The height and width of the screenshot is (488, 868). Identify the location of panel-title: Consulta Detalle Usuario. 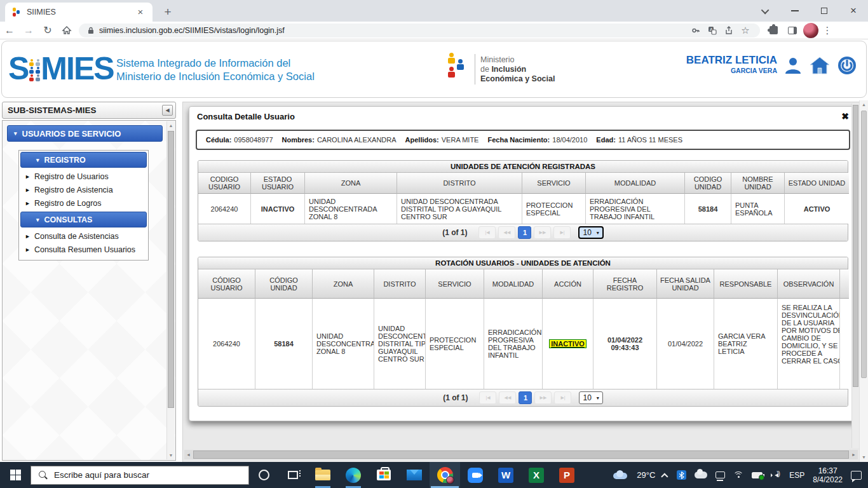
(519, 117).